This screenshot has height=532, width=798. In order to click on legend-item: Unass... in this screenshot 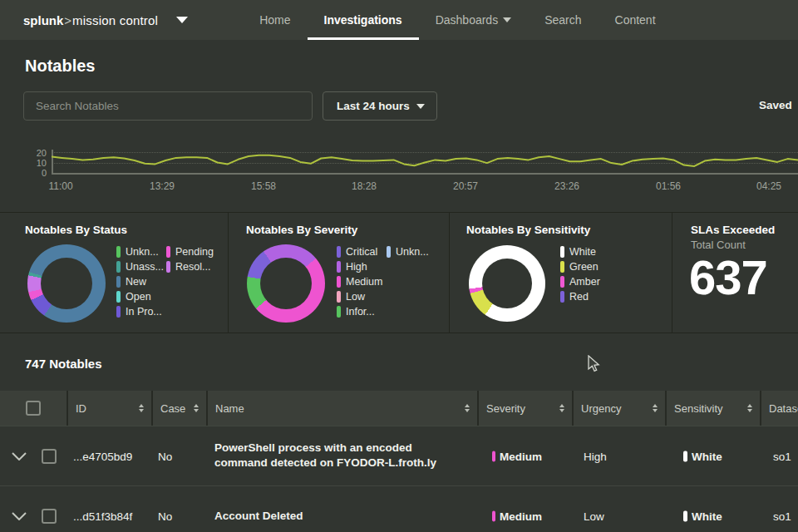, I will do `click(140, 267)`.